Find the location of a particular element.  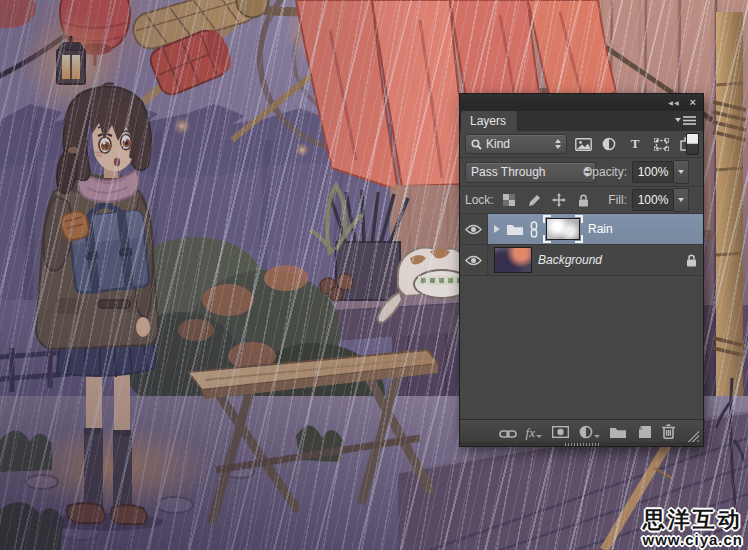

new-layer-icon is located at coordinates (644, 432).